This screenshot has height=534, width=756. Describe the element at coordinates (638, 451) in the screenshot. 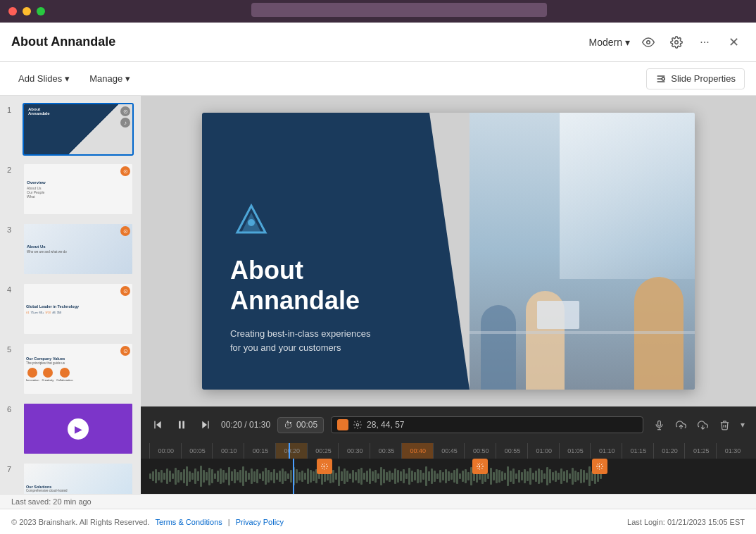

I see `ruler-mark-15: 01:15` at that location.